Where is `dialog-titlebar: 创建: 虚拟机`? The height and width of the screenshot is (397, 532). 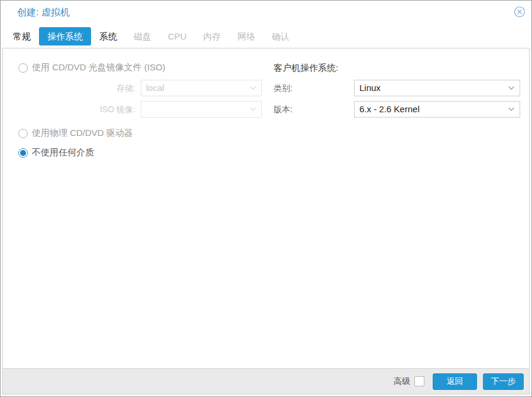
dialog-titlebar: 创建: 虚拟机 is located at coordinates (266, 13).